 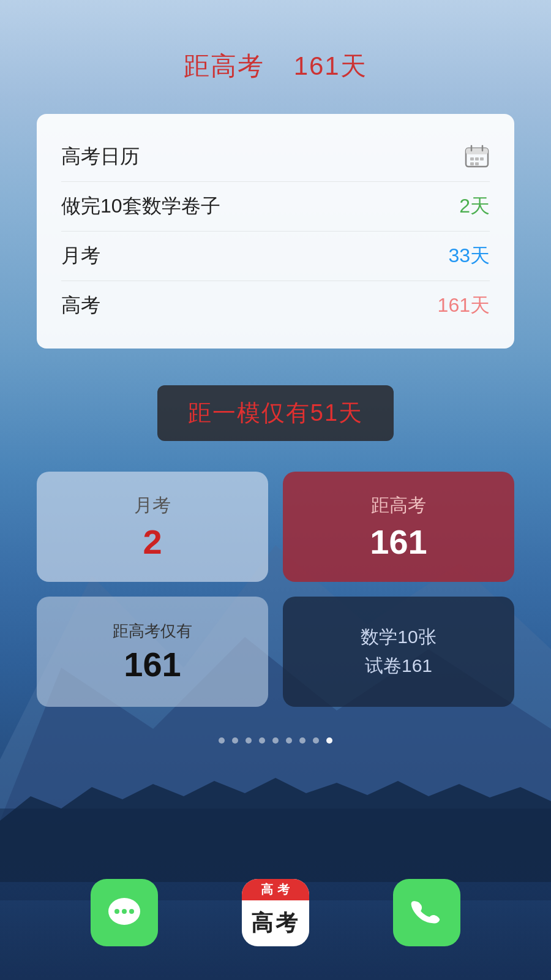 What do you see at coordinates (399, 506) in the screenshot?
I see `widget-ju-gaokao-label: 距高考` at bounding box center [399, 506].